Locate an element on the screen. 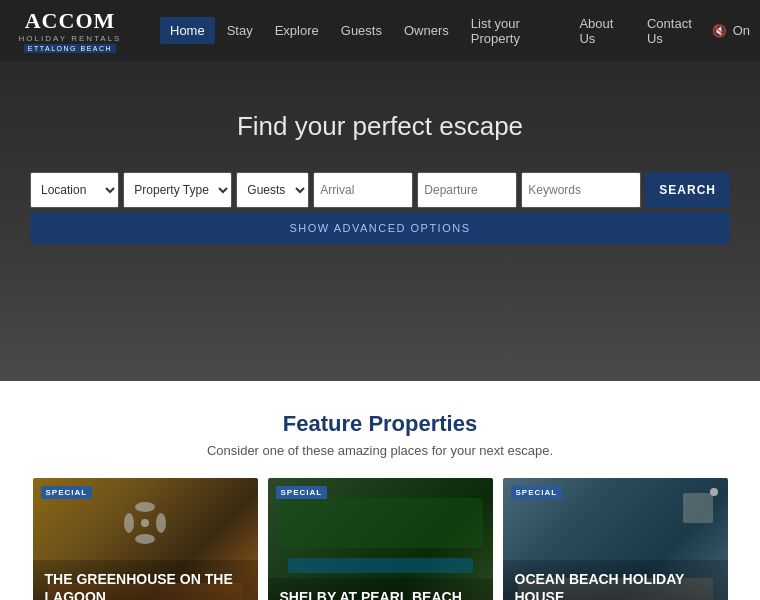  logo-sub: HOLIDAY RENTALS is located at coordinates (70, 38).